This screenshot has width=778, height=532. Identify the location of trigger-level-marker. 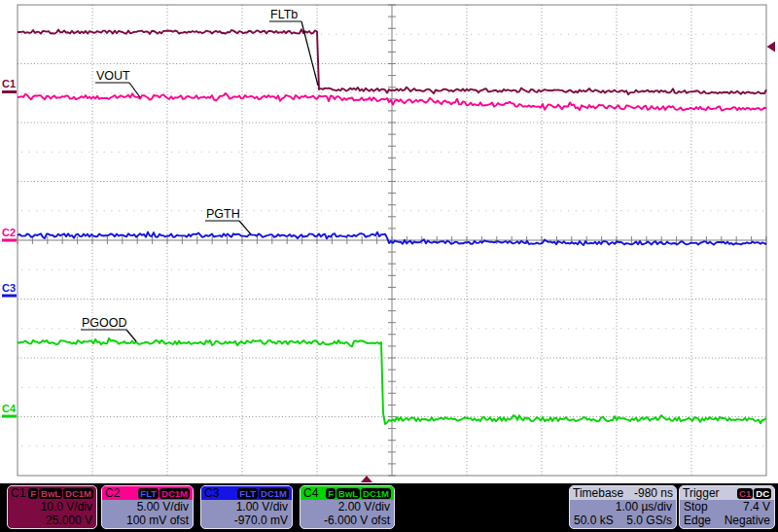
(772, 47).